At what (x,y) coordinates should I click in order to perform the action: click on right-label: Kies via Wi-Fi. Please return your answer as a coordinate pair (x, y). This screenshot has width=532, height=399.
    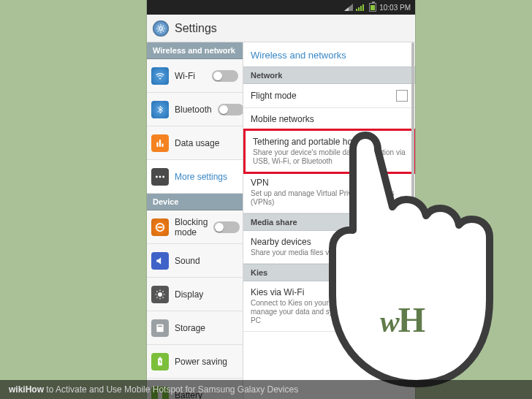
    Looking at the image, I should click on (329, 292).